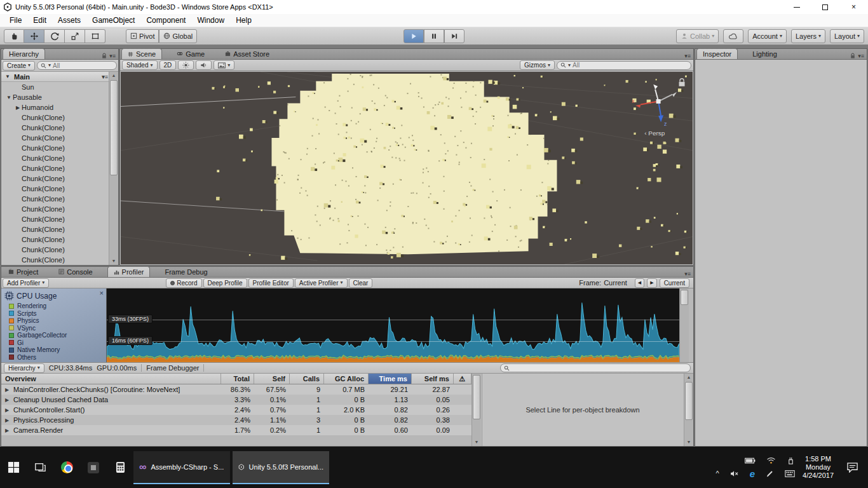 This screenshot has height=488, width=868. I want to click on 2d-toggle: 2D, so click(168, 65).